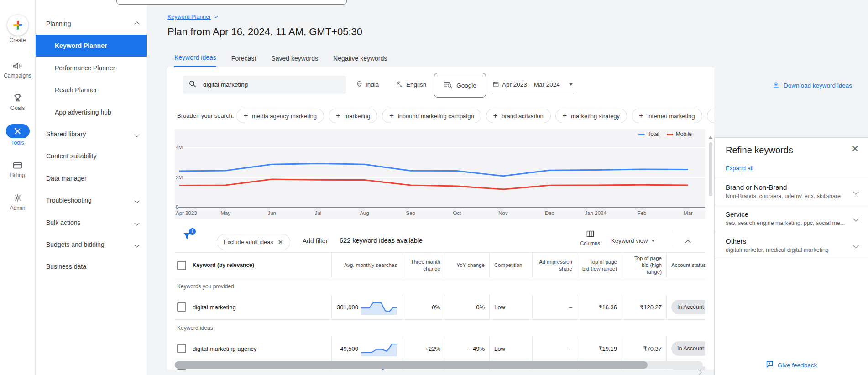 The width and height of the screenshot is (868, 375). Describe the element at coordinates (711, 169) in the screenshot. I see `vertical-scrollbar-thumb` at that location.